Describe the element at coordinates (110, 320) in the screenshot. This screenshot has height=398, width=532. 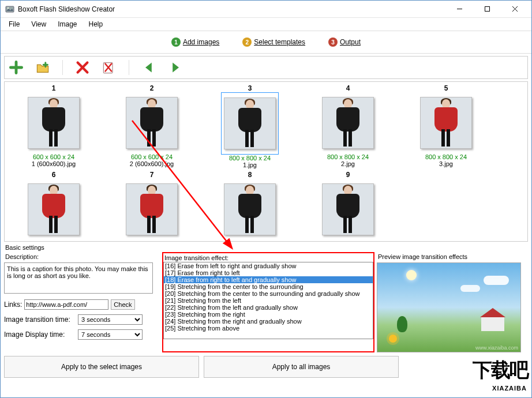
I see `transition-time-select: 3 seconds` at that location.